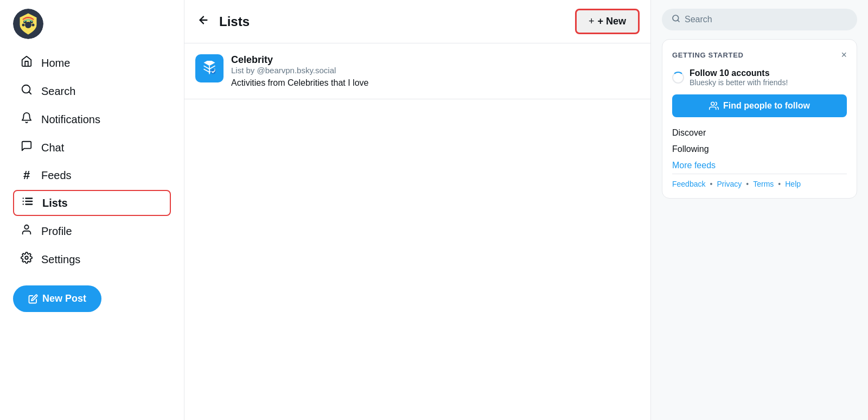 This screenshot has width=868, height=420. Describe the element at coordinates (33, 299) in the screenshot. I see `edit-icon` at that location.